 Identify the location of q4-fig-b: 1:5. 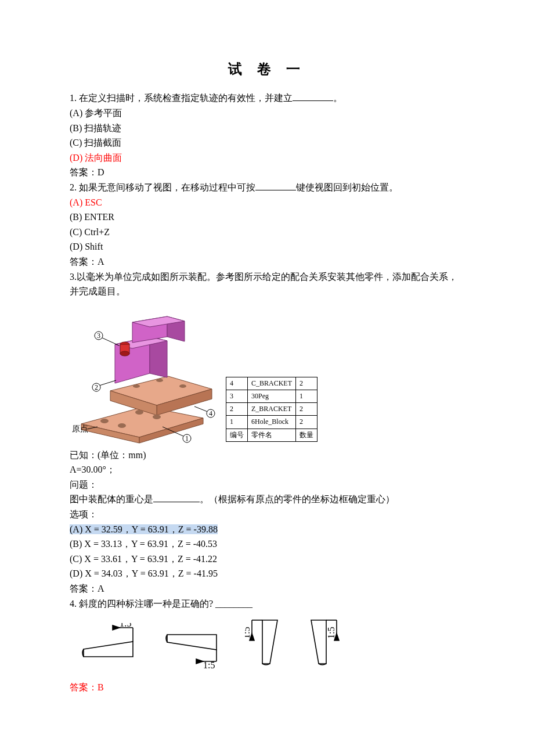
(193, 646).